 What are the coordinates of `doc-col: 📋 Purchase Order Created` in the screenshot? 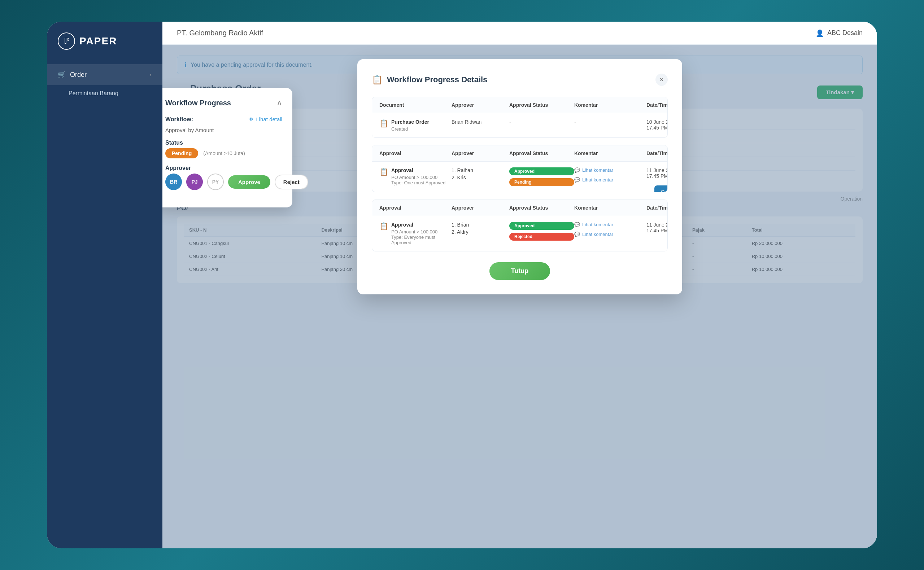 It's located at (416, 125).